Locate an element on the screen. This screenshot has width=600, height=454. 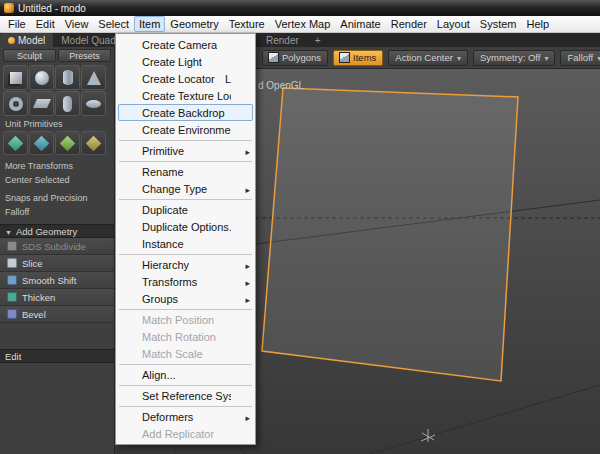
menubar-item: Select is located at coordinates (114, 24).